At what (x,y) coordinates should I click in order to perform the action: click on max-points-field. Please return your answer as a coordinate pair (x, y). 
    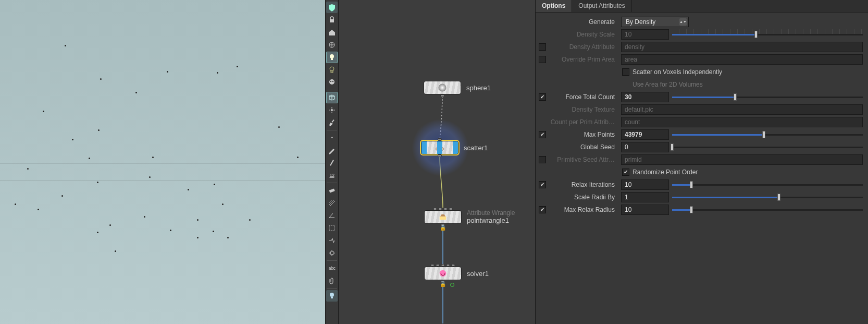
    Looking at the image, I should click on (645, 135).